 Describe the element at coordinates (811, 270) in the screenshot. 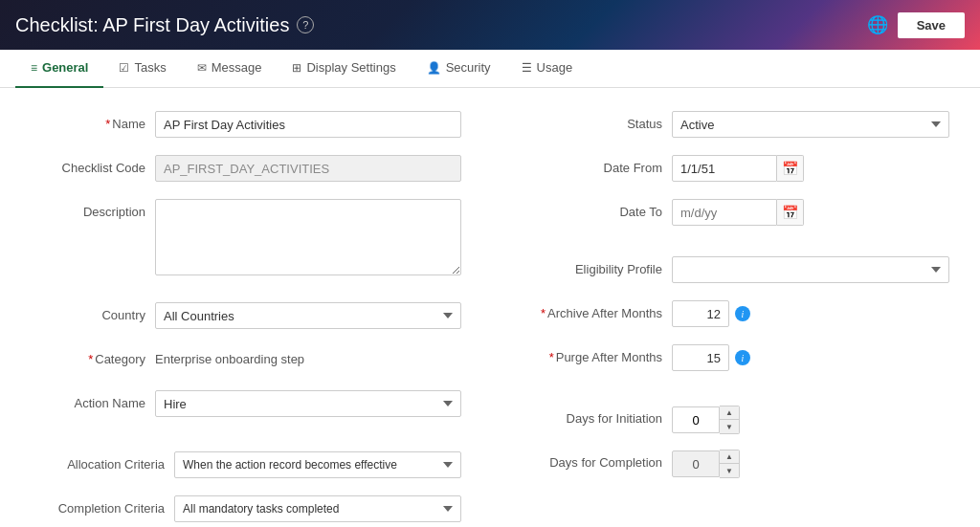

I see `eligibility-select` at that location.